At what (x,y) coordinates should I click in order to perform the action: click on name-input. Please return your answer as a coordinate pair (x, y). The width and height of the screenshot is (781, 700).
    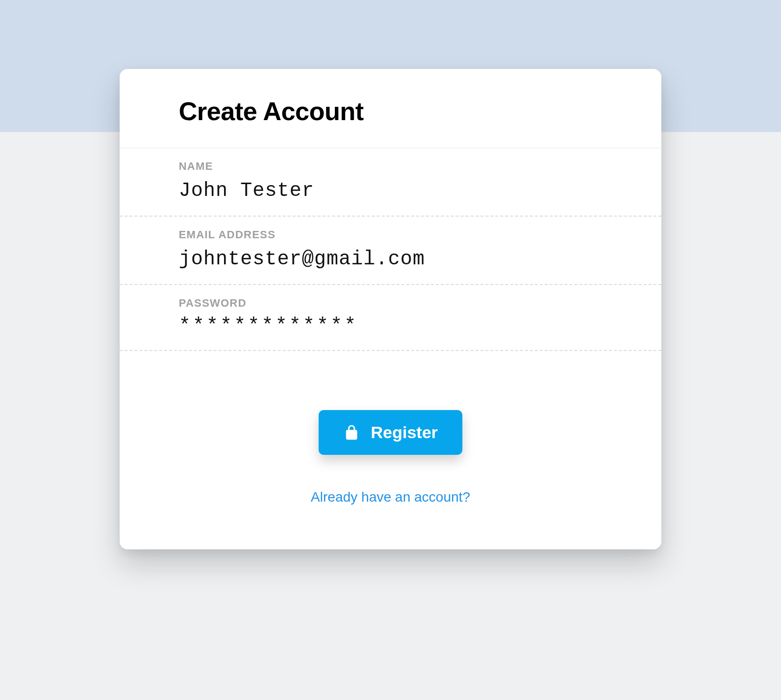
    Looking at the image, I should click on (390, 191).